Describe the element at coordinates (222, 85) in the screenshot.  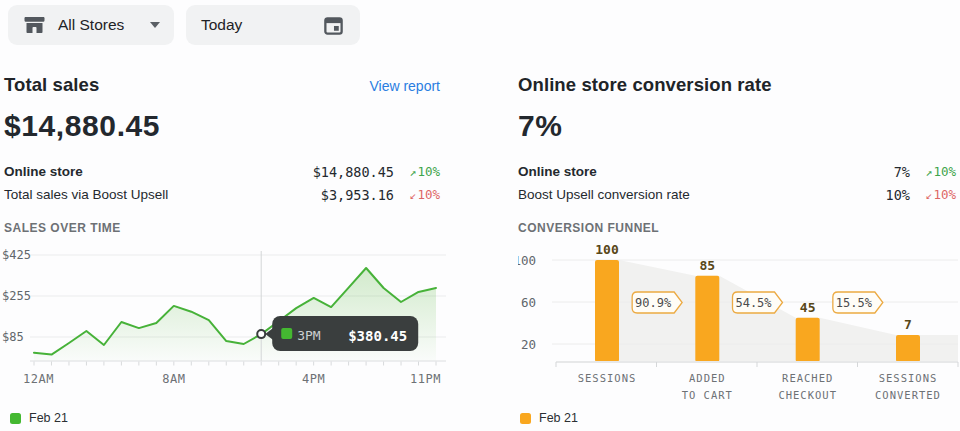
I see `total-sales-header: Total sales View report` at that location.